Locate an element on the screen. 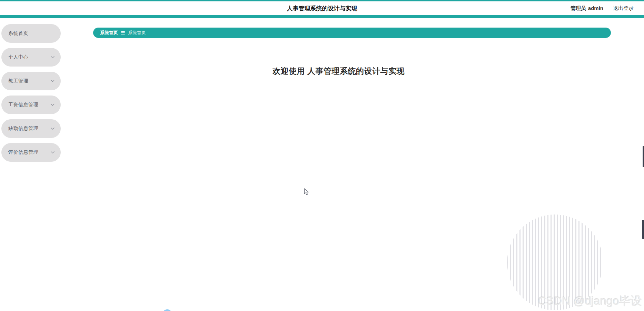 The image size is (644, 311). header-user-area: 管理员admin 退出登录 is located at coordinates (602, 8).